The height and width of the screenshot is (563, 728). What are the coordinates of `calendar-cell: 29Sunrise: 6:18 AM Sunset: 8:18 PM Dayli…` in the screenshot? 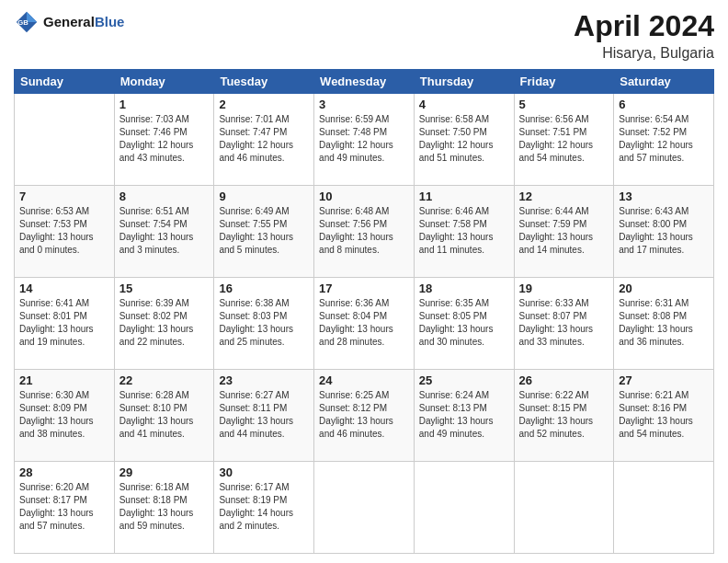 It's located at (164, 508).